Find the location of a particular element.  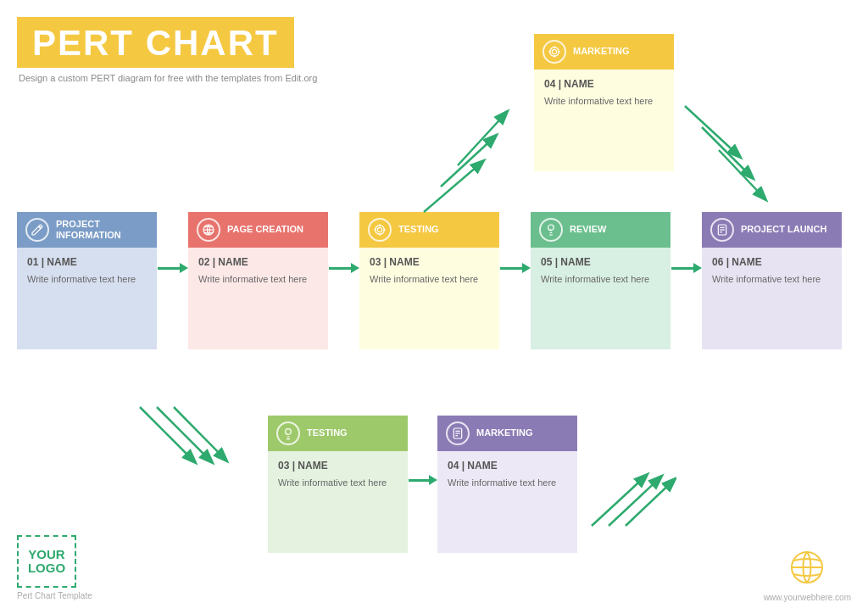

logo-box: YOURLOGO is located at coordinates (47, 561).